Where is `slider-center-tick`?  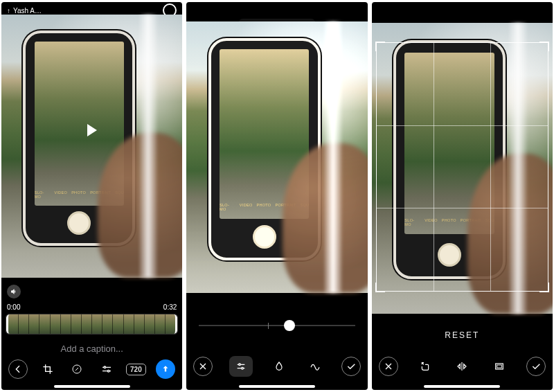
slider-center-tick is located at coordinates (269, 326).